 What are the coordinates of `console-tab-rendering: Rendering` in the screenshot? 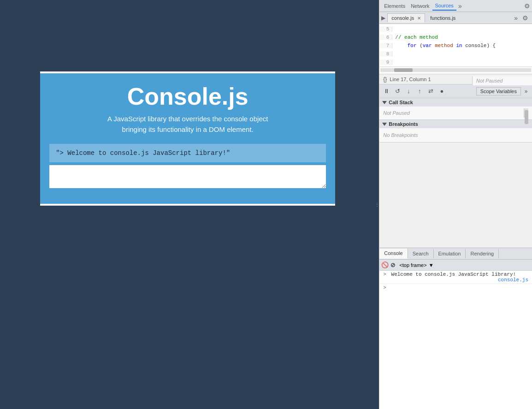 It's located at (482, 254).